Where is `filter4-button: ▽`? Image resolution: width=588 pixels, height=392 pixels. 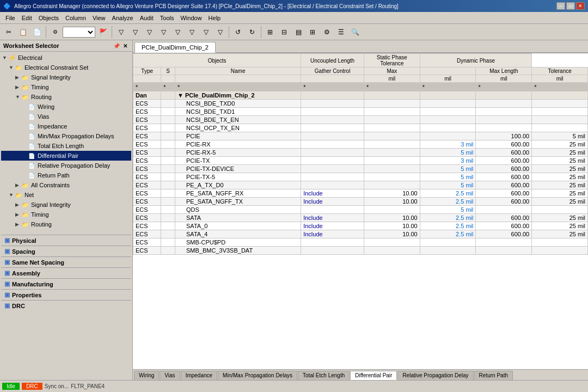 filter4-button: ▽ is located at coordinates (163, 32).